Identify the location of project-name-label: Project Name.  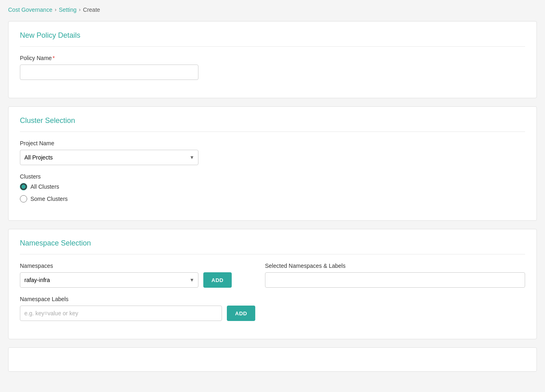
(273, 143).